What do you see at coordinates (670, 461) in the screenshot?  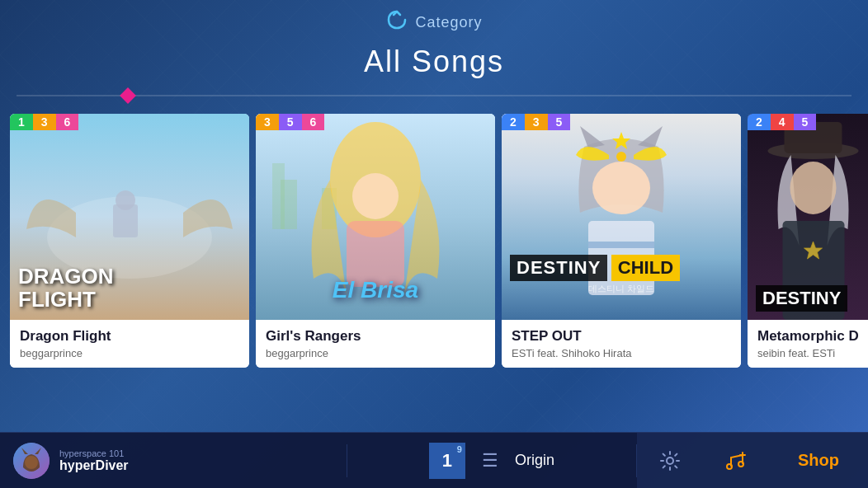 I see `settings-button` at bounding box center [670, 461].